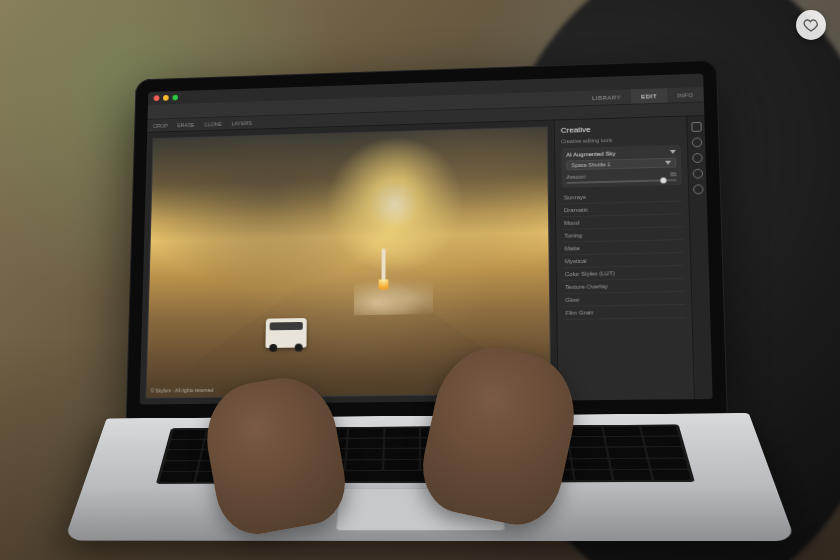 Image resolution: width=840 pixels, height=560 pixels. Describe the element at coordinates (157, 98) in the screenshot. I see `window-close-button` at that location.